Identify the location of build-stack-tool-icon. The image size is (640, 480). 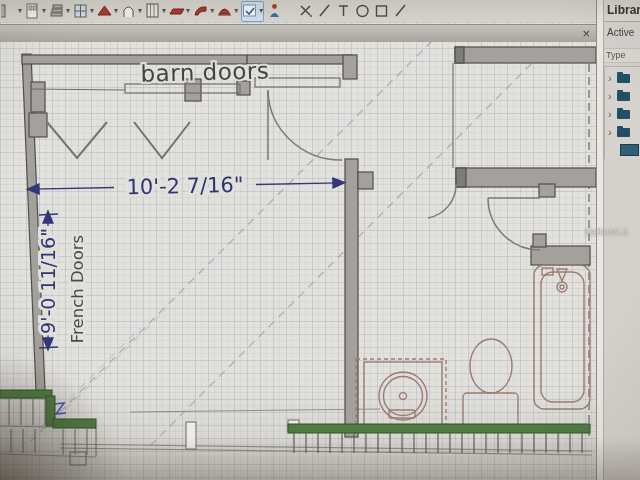
(57, 11).